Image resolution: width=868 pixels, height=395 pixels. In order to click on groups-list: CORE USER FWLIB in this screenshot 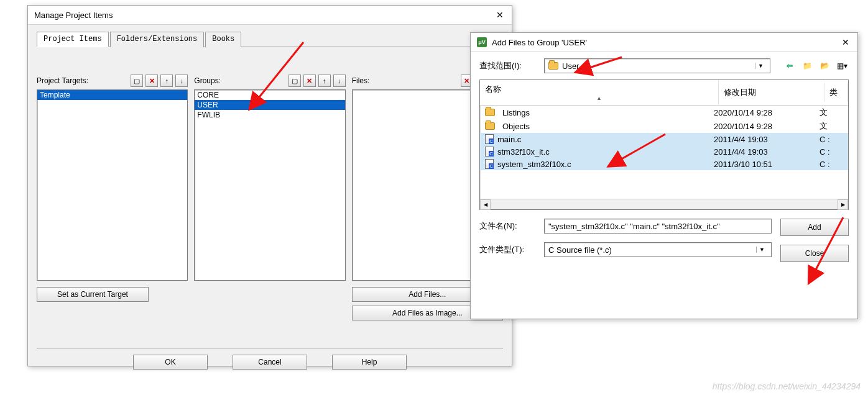, I will do `click(270, 185)`.